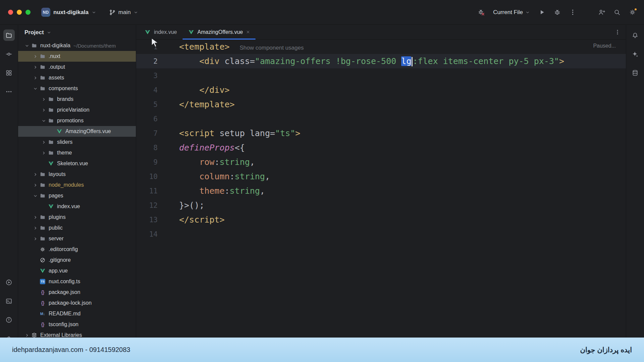 The image size is (644, 362). What do you see at coordinates (77, 217) in the screenshot?
I see `tree-item-plugins: plugins` at bounding box center [77, 217].